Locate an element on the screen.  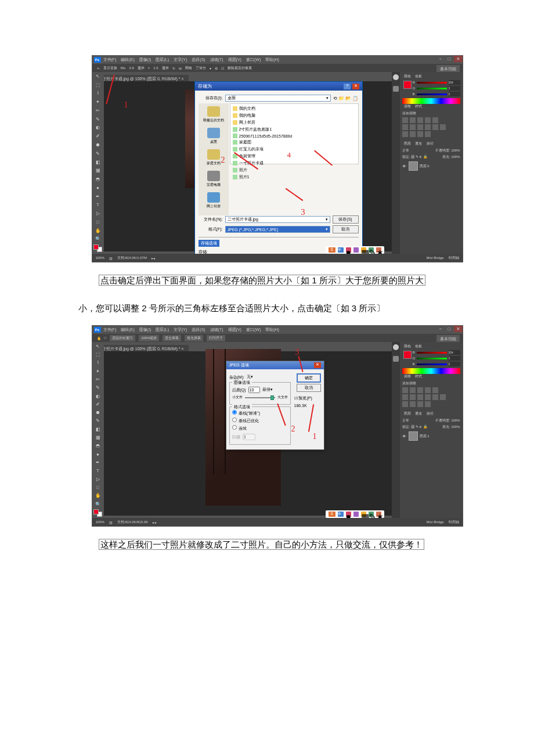
wand-tool-icon: ✦ is located at coordinates (98, 371).